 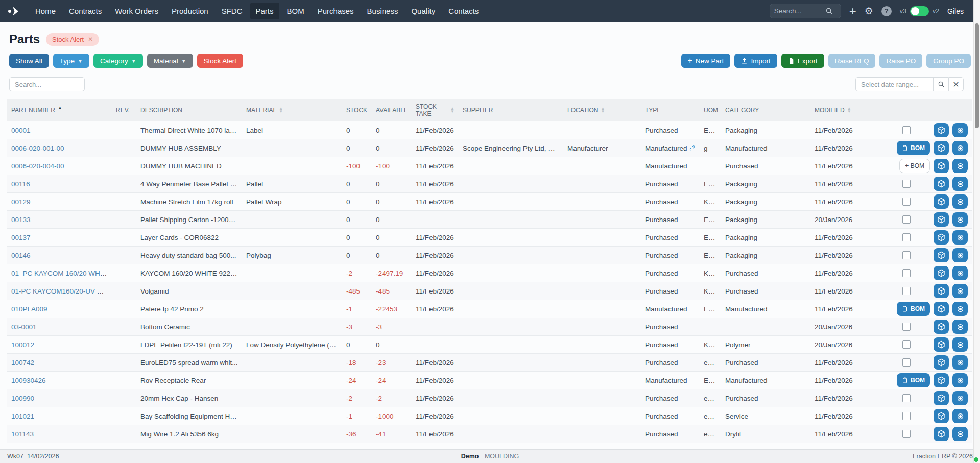 What do you see at coordinates (710, 110) in the screenshot?
I see `column-header-uom: UOM` at bounding box center [710, 110].